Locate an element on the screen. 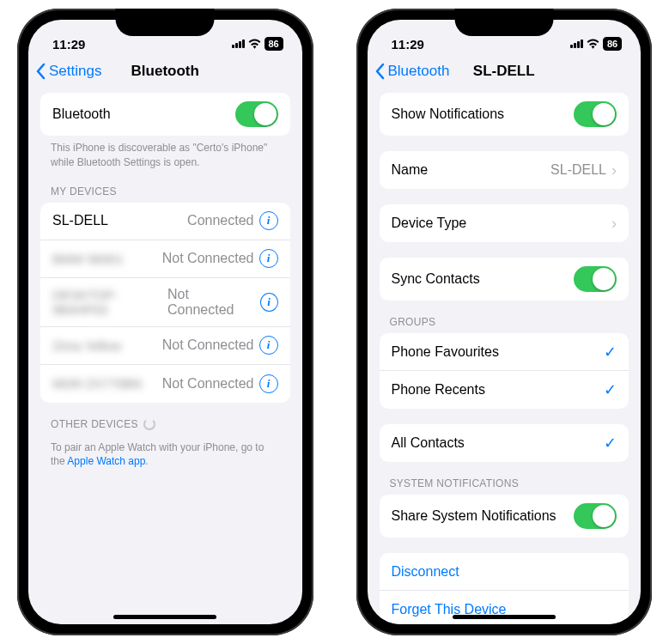 The width and height of the screenshot is (669, 644). watch-hint: To pair an Apple Watch with your iPhone,… is located at coordinates (165, 453).